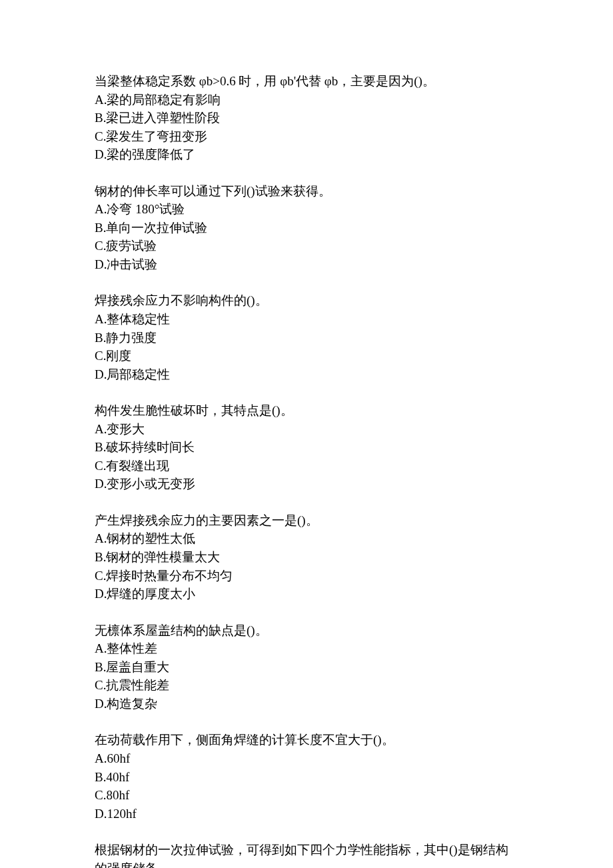 The image size is (613, 868). Describe the element at coordinates (307, 855) in the screenshot. I see `question-8: 根据钢材的一次拉伸试验，可得到如下四个力学性能指标，其中()是钢结构的强度储备。` at that location.